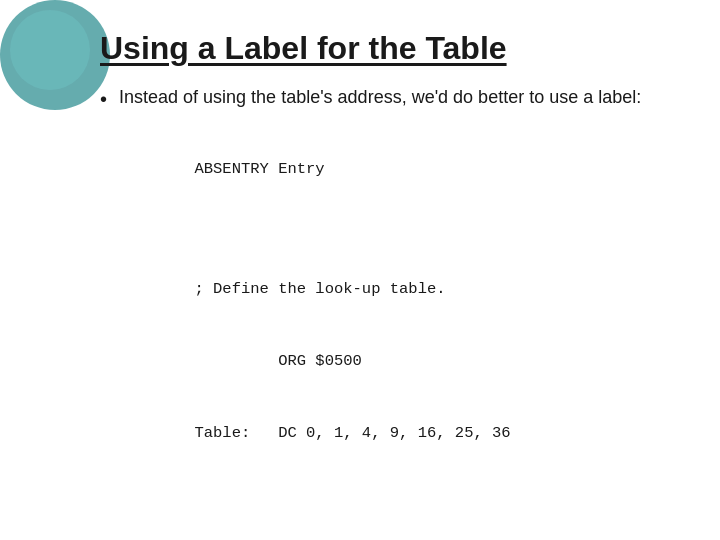 This screenshot has height=540, width=720. What do you see at coordinates (320, 289) in the screenshot?
I see `code-line-3: ; Define the look-up table.` at bounding box center [320, 289].